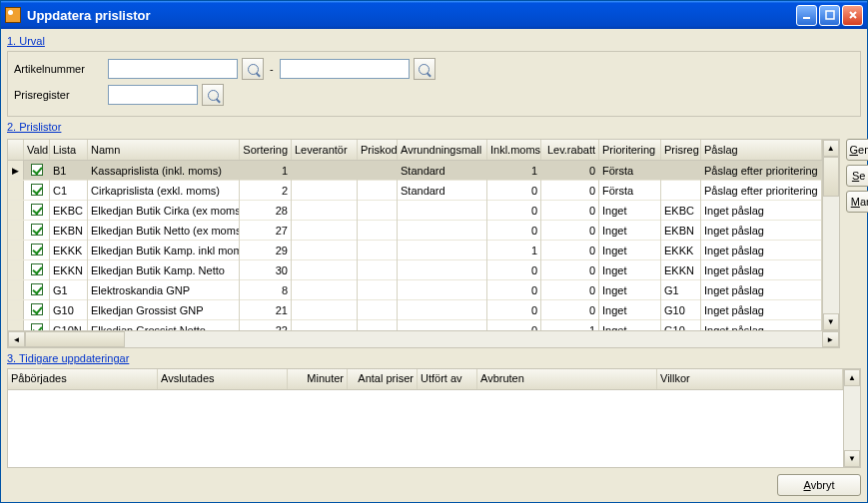  What do you see at coordinates (442, 150) in the screenshot?
I see `col-avrundningsmall: Avrundningsmall` at bounding box center [442, 150].